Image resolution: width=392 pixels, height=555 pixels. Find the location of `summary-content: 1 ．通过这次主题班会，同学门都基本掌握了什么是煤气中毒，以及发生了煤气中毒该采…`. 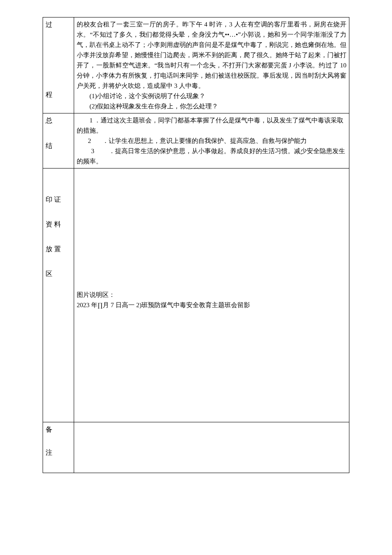

summary-content: 1 ．通过这次主题班会，同学门都基本掌握了什么是煤气中毒，以及发生了煤气中毒该采… is located at coordinates (212, 141).